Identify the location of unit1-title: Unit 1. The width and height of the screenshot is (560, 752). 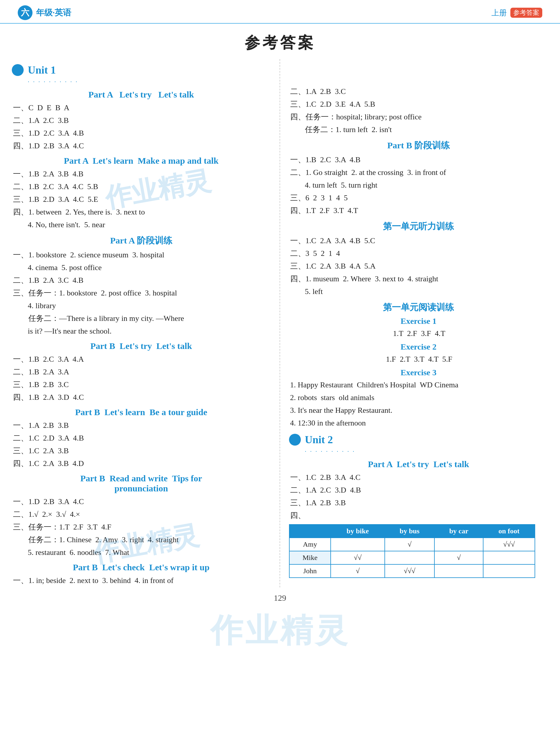
(42, 70).